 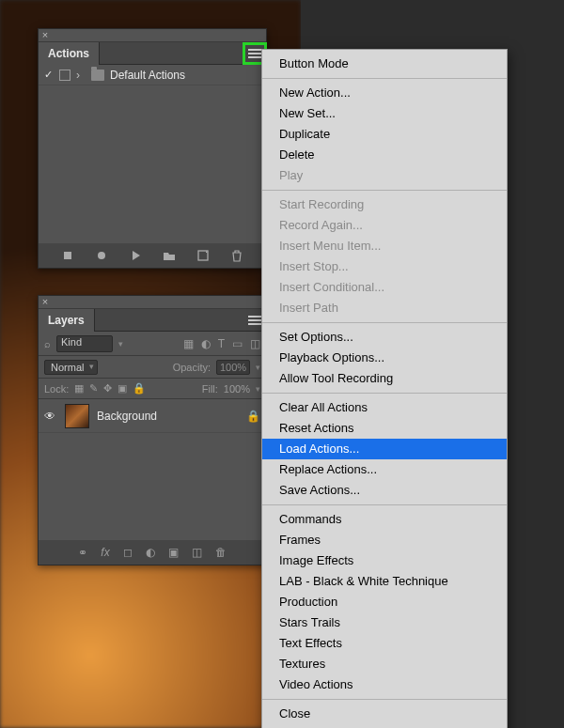 What do you see at coordinates (384, 267) in the screenshot?
I see `menu-item: Insert Stop...` at bounding box center [384, 267].